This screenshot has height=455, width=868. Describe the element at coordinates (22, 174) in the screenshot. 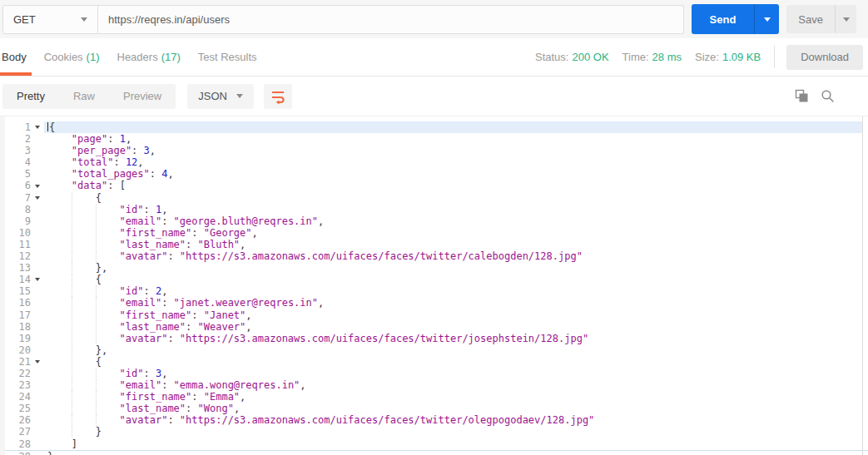

I see `line-gutter: 5` at that location.